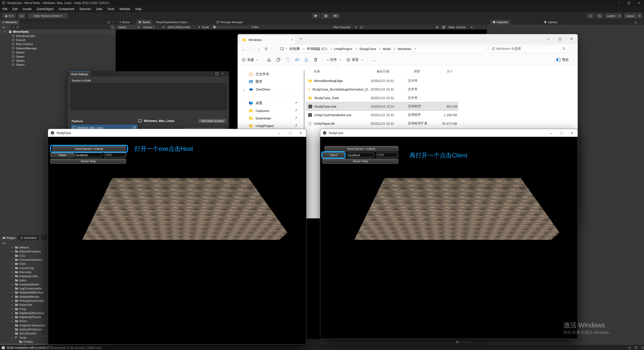 This screenshot has width=644, height=350. Describe the element at coordinates (315, 60) in the screenshot. I see `delete-button` at that location.